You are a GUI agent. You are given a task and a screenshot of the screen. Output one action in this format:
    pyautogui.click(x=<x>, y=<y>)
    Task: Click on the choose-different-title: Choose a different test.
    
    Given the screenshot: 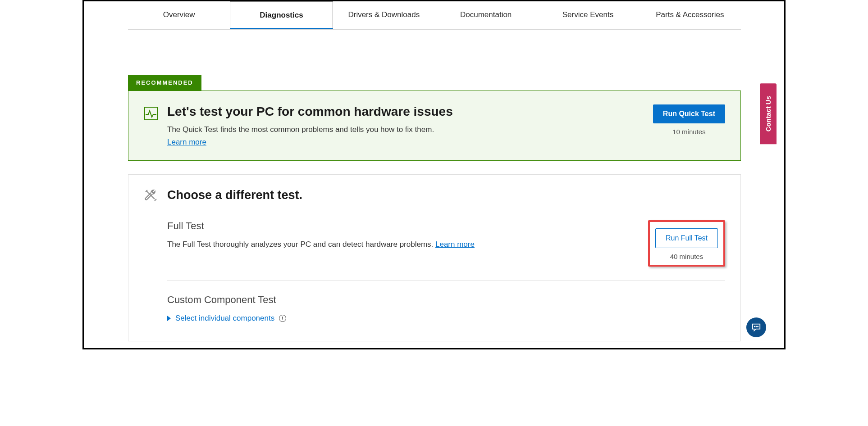 What is the action you would take?
    pyautogui.click(x=446, y=195)
    